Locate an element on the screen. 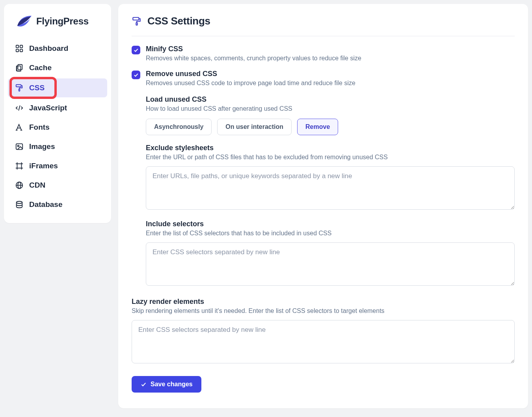  sidebar-item-label: Dashboard is located at coordinates (49, 48).